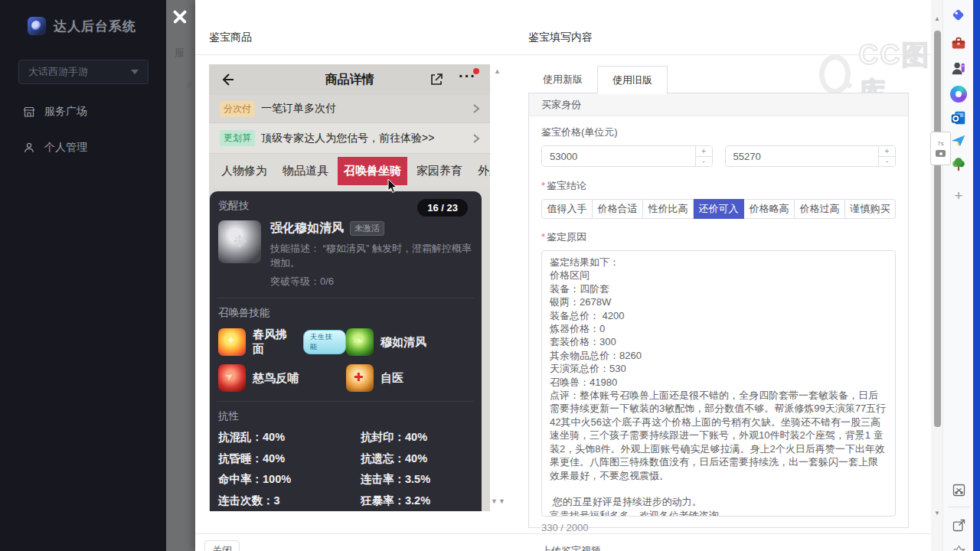 The height and width of the screenshot is (551, 980). I want to click on app-logo-icon, so click(37, 26).